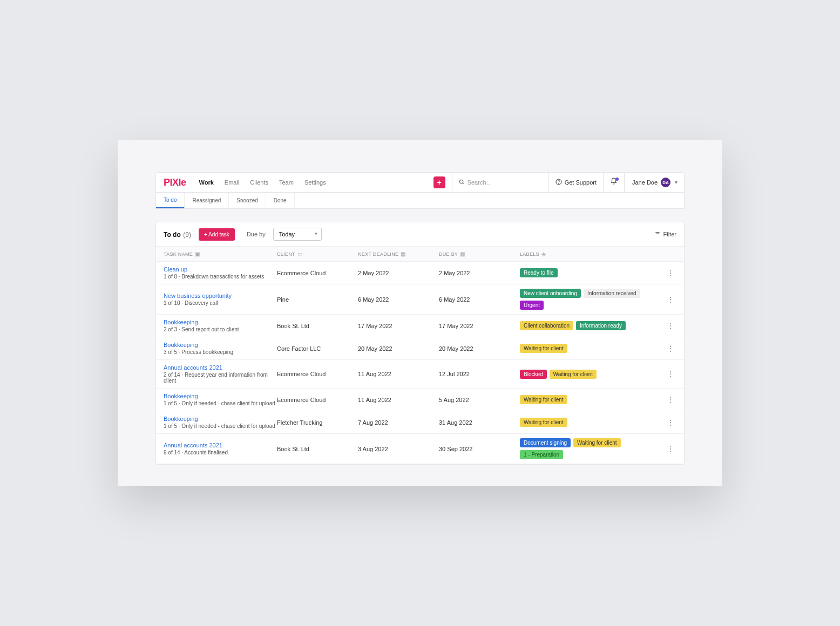 The width and height of the screenshot is (840, 626). I want to click on col-labels: Labels◈, so click(598, 254).